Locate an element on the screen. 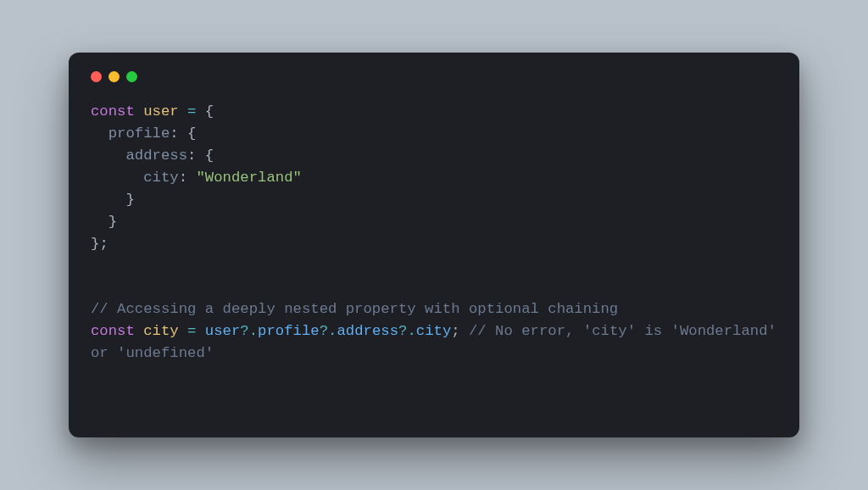  string-wonderland: "Wonderland" is located at coordinates (248, 178).